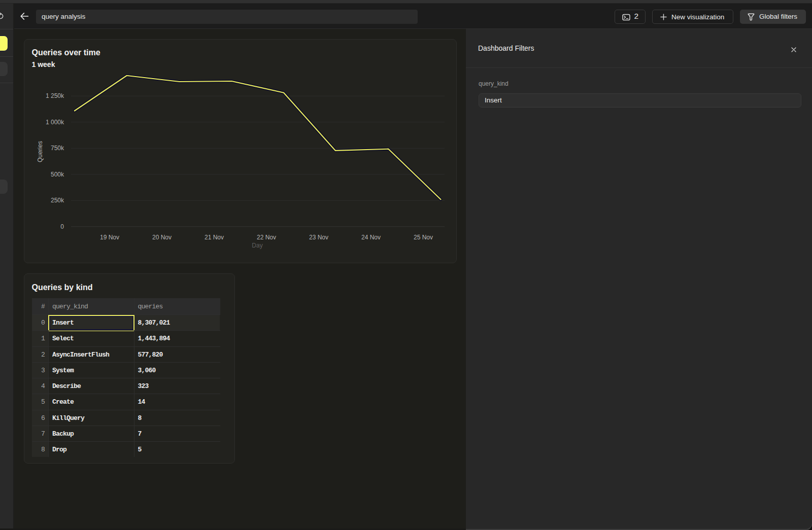 Image resolution: width=812 pixels, height=530 pixels. What do you see at coordinates (214, 237) in the screenshot?
I see `svg-text: 21 Nov` at bounding box center [214, 237].